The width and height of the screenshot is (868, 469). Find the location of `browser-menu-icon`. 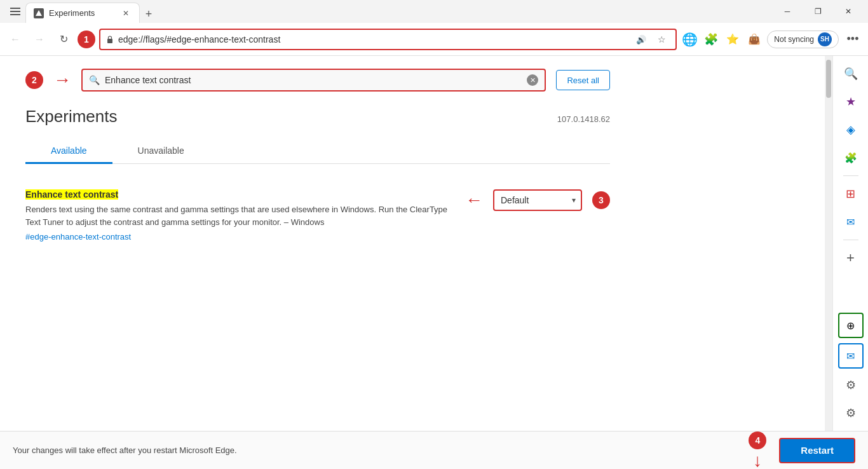

browser-menu-icon is located at coordinates (15, 11).